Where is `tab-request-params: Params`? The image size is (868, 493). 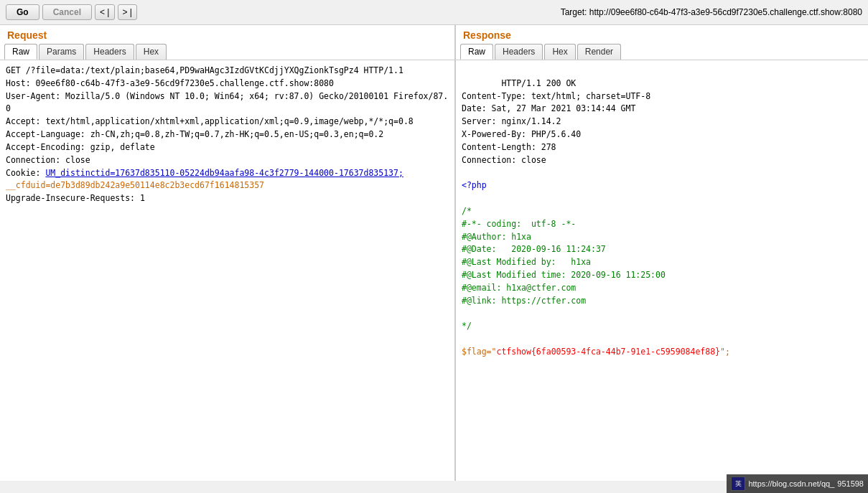
tab-request-params: Params is located at coordinates (62, 52).